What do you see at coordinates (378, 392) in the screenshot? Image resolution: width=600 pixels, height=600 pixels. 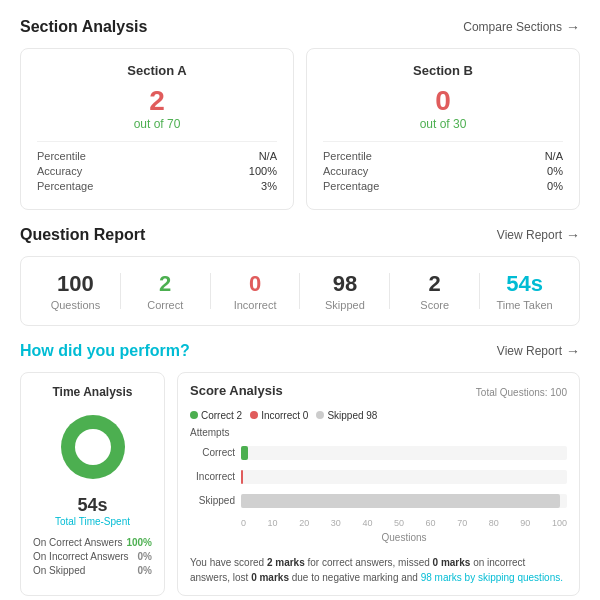 I see `score-meta-row: Score Analysis Total Questions: 100` at bounding box center [378, 392].